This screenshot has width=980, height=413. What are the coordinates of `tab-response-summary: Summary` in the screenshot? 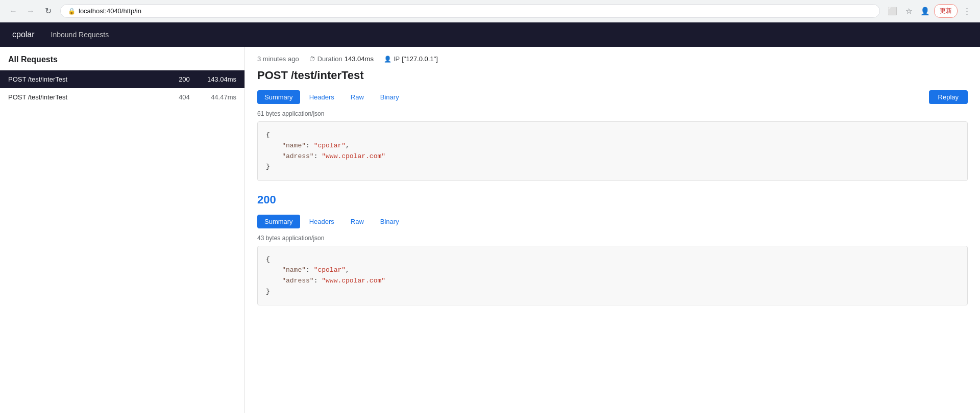 It's located at (279, 221).